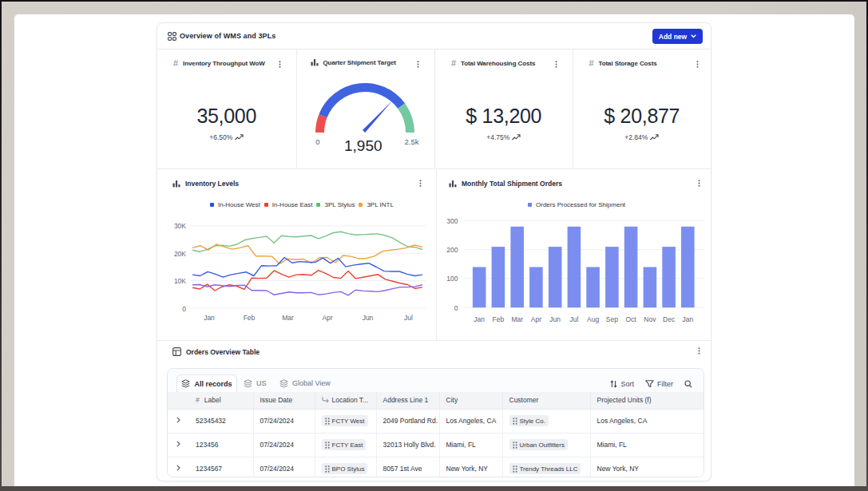  I want to click on svg-text: Sep, so click(612, 319).